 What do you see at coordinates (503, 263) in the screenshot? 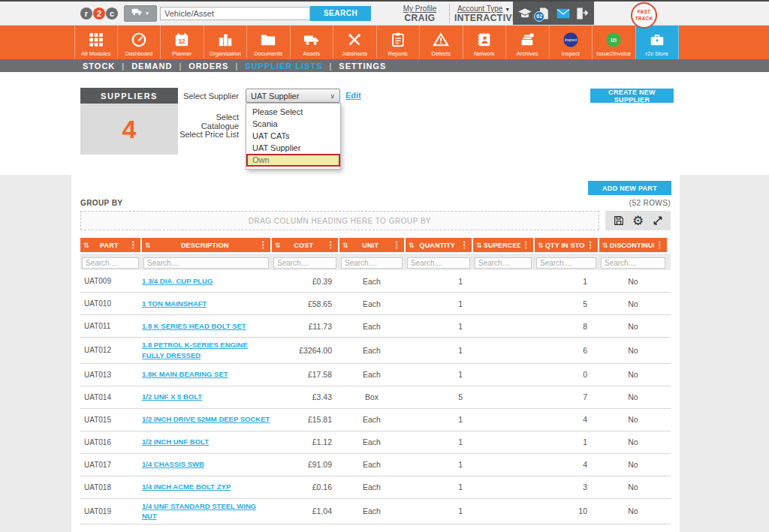
I see `search-filter-supercedes` at bounding box center [503, 263].